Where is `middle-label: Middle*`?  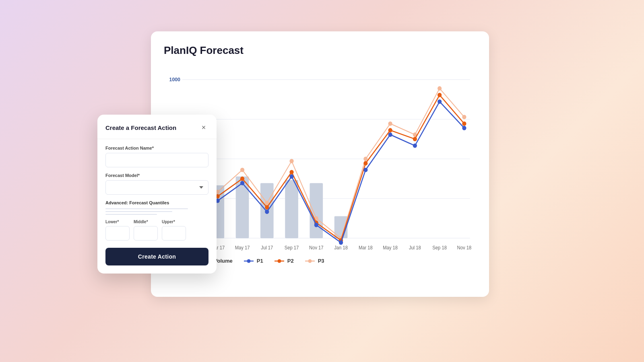 middle-label: Middle* is located at coordinates (146, 222).